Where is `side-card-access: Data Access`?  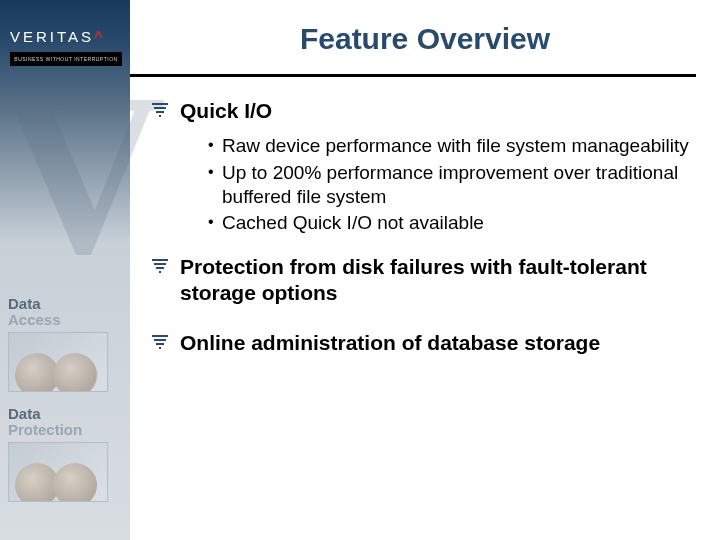 side-card-access: Data Access is located at coordinates (65, 346).